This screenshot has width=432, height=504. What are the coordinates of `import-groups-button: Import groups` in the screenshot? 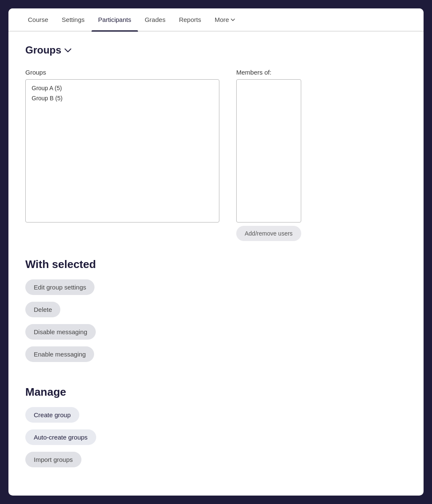 It's located at (53, 459).